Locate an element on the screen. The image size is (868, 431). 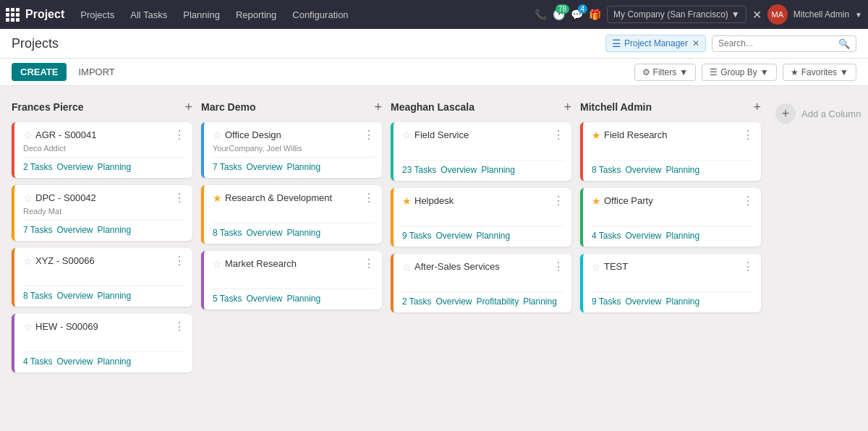
nav-configuration: Configuration is located at coordinates (320, 14).